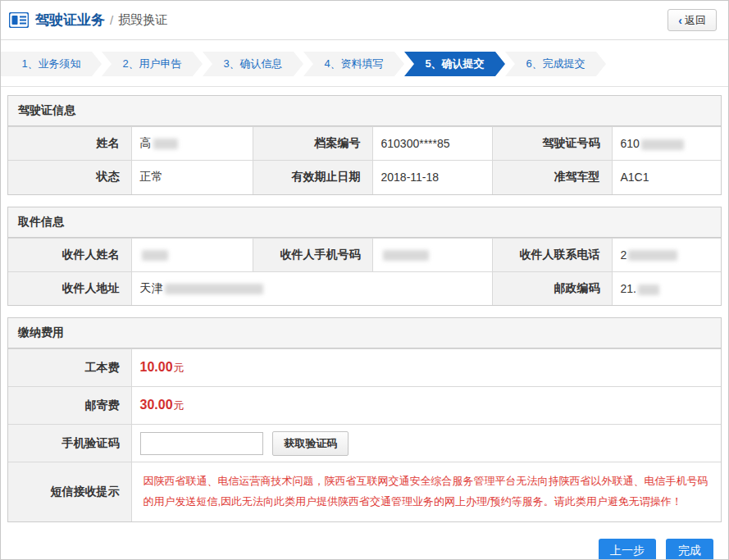 Image resolution: width=729 pixels, height=560 pixels. I want to click on license-no-label: 驾驶证号码, so click(552, 144).